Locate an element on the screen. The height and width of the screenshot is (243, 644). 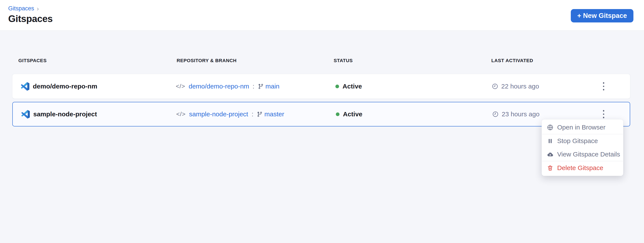
column-header-status: STATUS is located at coordinates (406, 61).